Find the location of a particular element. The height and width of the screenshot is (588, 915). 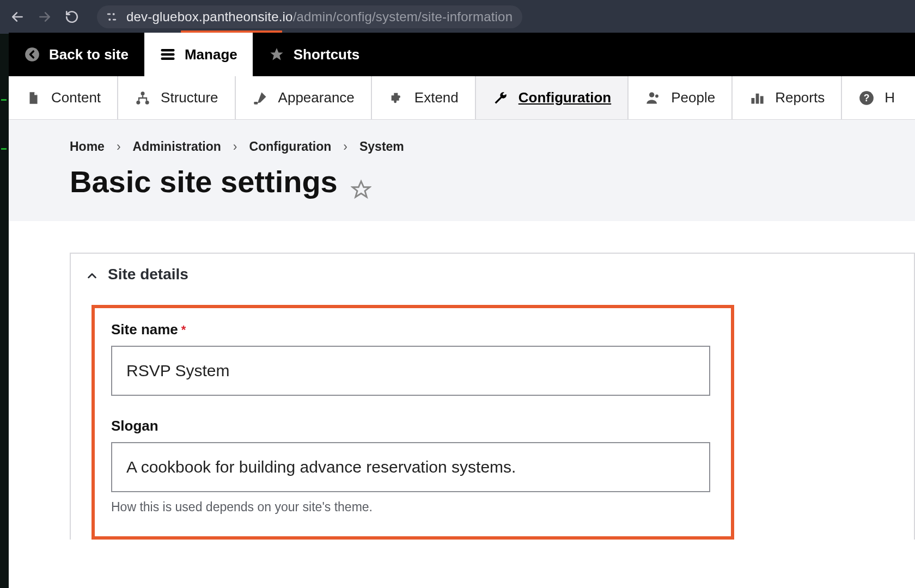

breadcrumb-home: Home is located at coordinates (87, 147).